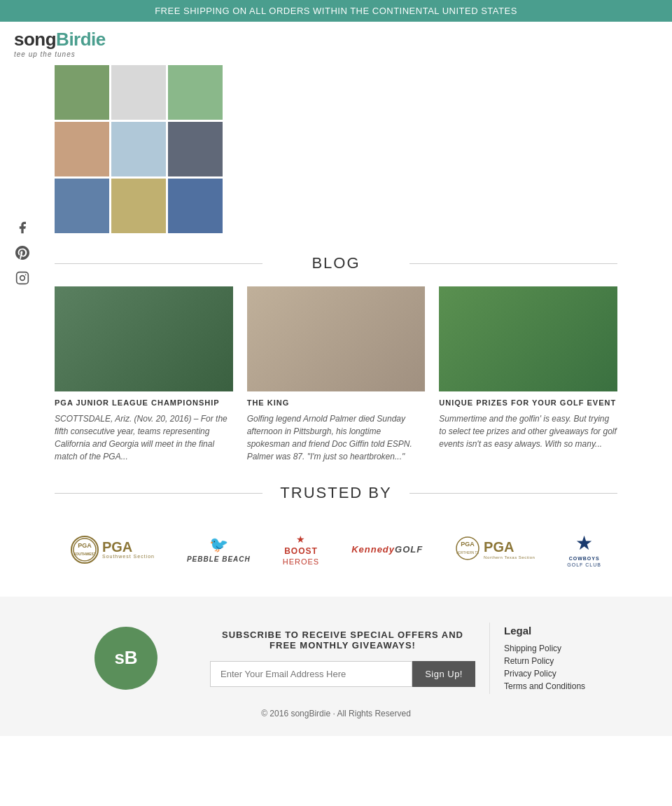 Image resolution: width=672 pixels, height=806 pixels. What do you see at coordinates (126, 658) in the screenshot?
I see `footer-logo-area: sB` at bounding box center [126, 658].